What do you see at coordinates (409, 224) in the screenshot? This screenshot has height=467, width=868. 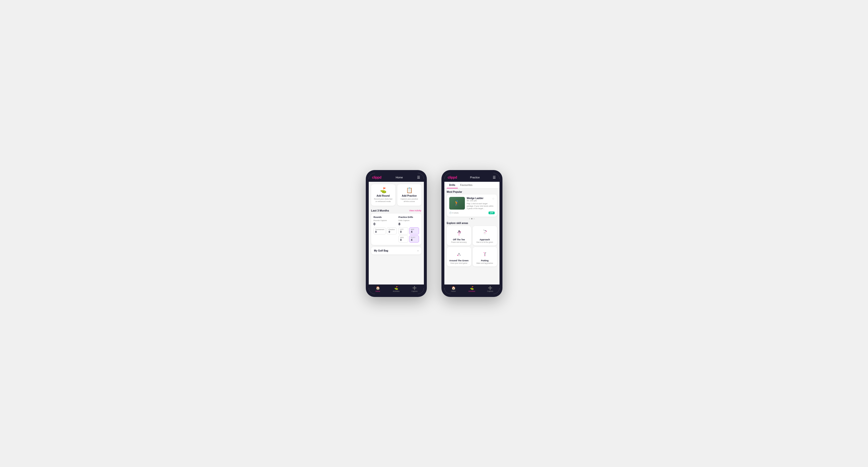 I see `drills-capture-value: 8` at bounding box center [409, 224].